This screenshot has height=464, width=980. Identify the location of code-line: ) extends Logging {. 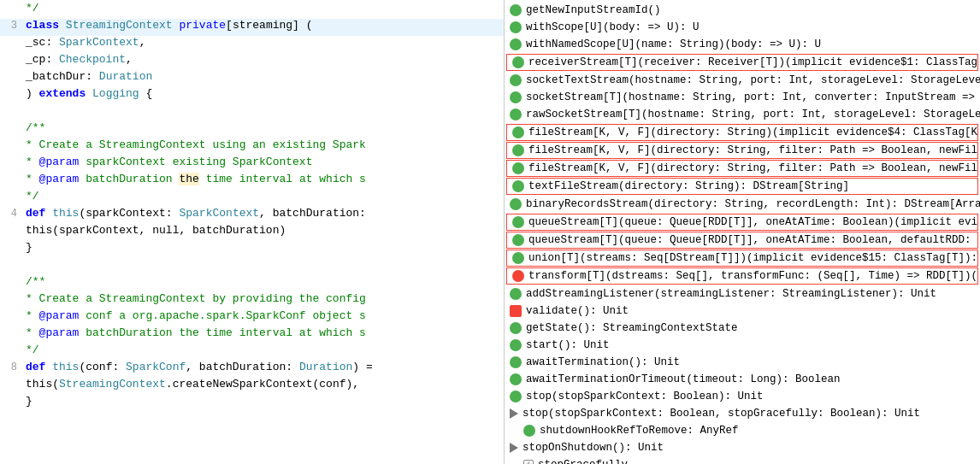
(251, 96).